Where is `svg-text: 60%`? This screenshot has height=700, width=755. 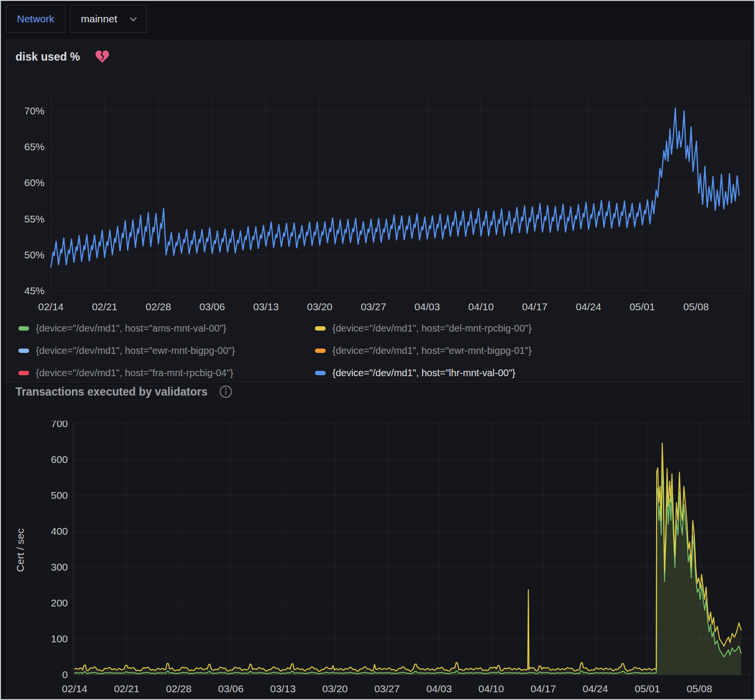
svg-text: 60% is located at coordinates (34, 182).